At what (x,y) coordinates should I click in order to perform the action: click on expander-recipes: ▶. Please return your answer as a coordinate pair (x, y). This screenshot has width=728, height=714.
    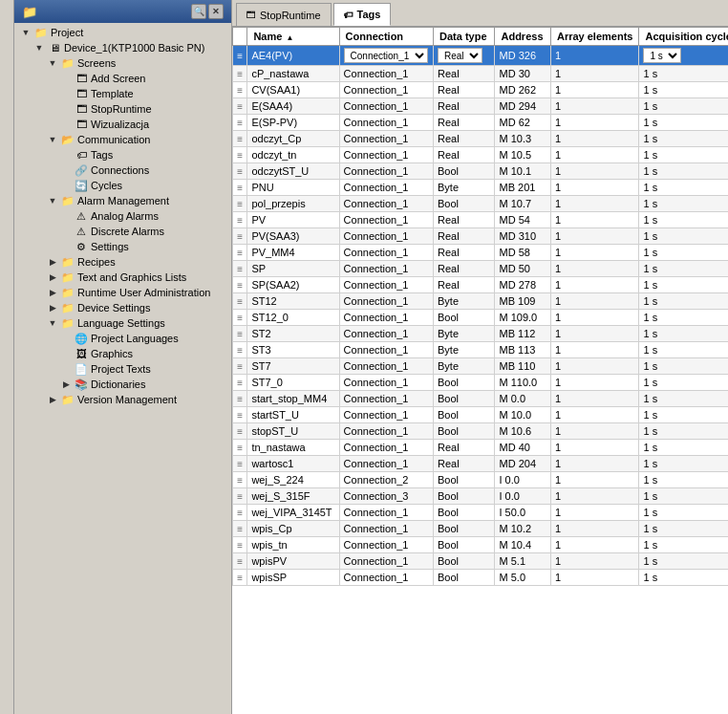
    Looking at the image, I should click on (53, 262).